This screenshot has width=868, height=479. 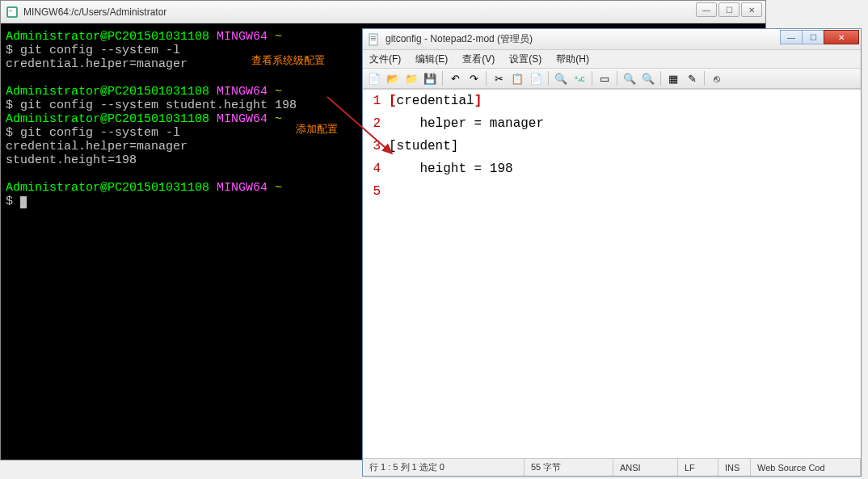 I want to click on terminal-annotation: 查看系统级配置, so click(x=288, y=60).